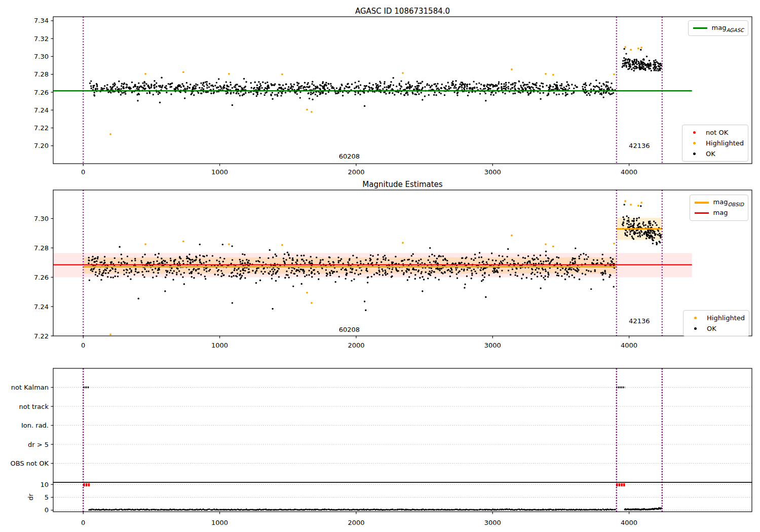  Describe the element at coordinates (718, 28) in the screenshot. I see `legend-mag-agasc: magAGASC` at that location.